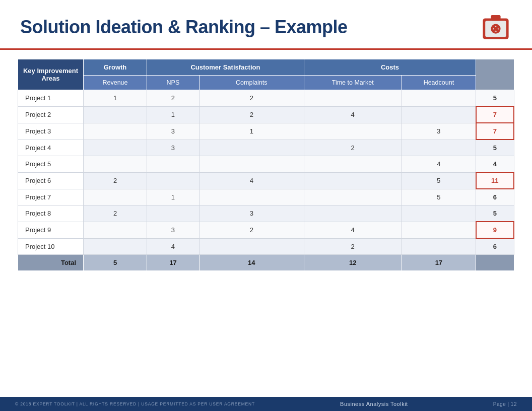 This screenshot has width=532, height=411. What do you see at coordinates (135, 404) in the screenshot?
I see `footer-copyright: © 2018 EXPERT TOOLKIT | ALL RIGHTS RESER…` at bounding box center [135, 404].